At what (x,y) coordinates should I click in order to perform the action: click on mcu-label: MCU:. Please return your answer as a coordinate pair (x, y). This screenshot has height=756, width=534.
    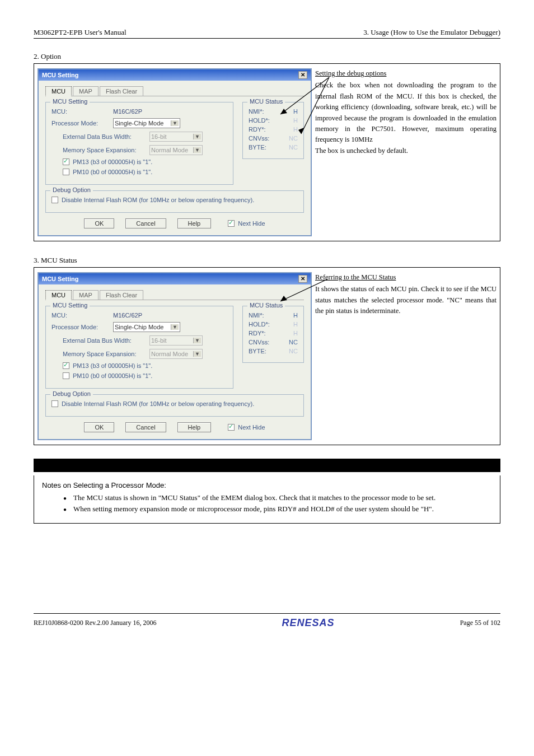
    Looking at the image, I should click on (82, 111).